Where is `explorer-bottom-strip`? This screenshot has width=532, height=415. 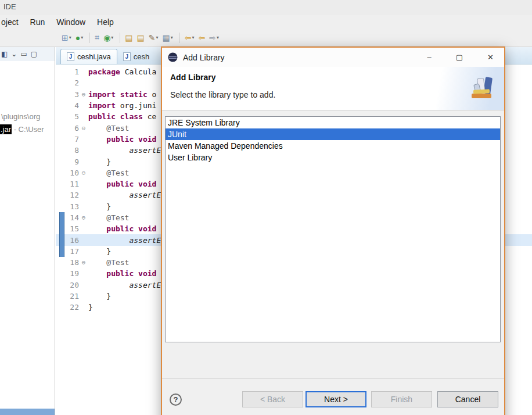
explorer-bottom-strip is located at coordinates (27, 412).